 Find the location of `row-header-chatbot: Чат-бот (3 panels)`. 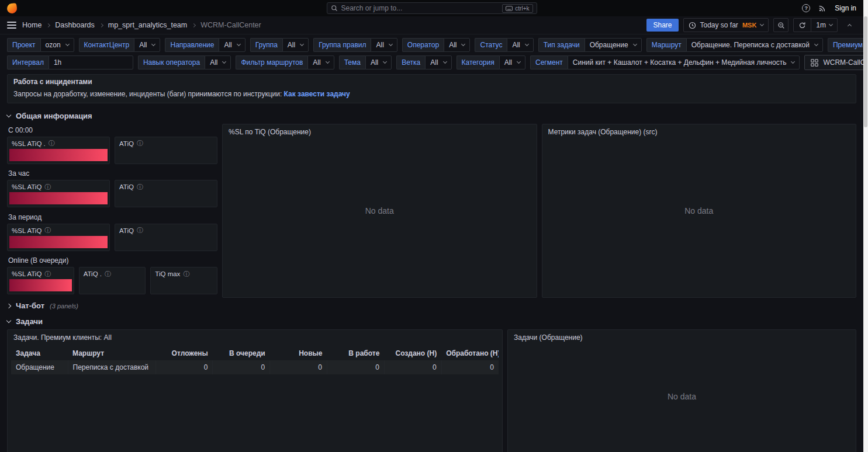

row-header-chatbot: Чат-бот (3 panels) is located at coordinates (431, 306).